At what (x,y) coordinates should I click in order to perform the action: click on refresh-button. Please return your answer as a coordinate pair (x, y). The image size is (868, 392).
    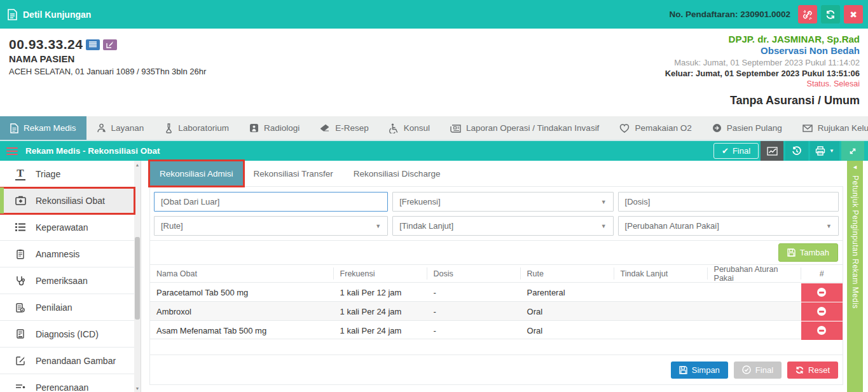
    Looking at the image, I should click on (830, 14).